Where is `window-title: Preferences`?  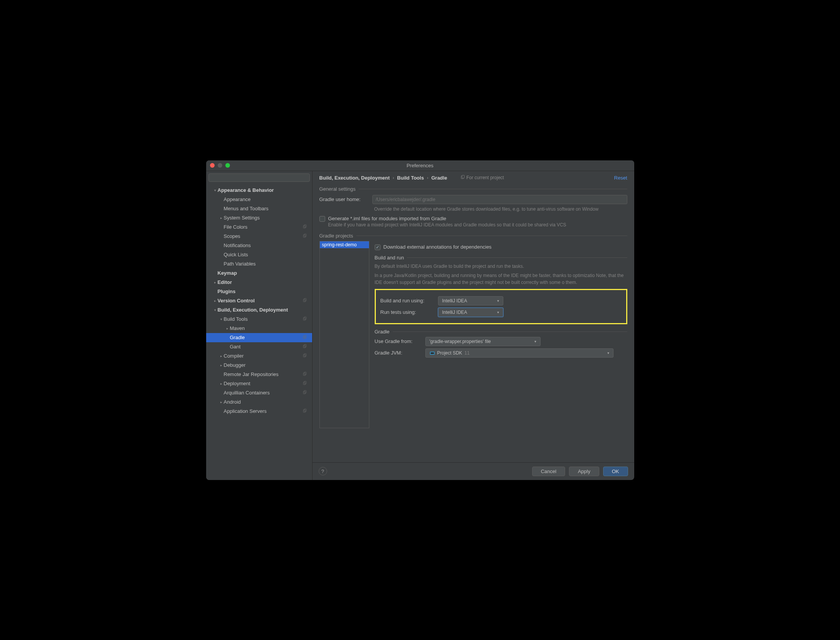 window-title: Preferences is located at coordinates (420, 166).